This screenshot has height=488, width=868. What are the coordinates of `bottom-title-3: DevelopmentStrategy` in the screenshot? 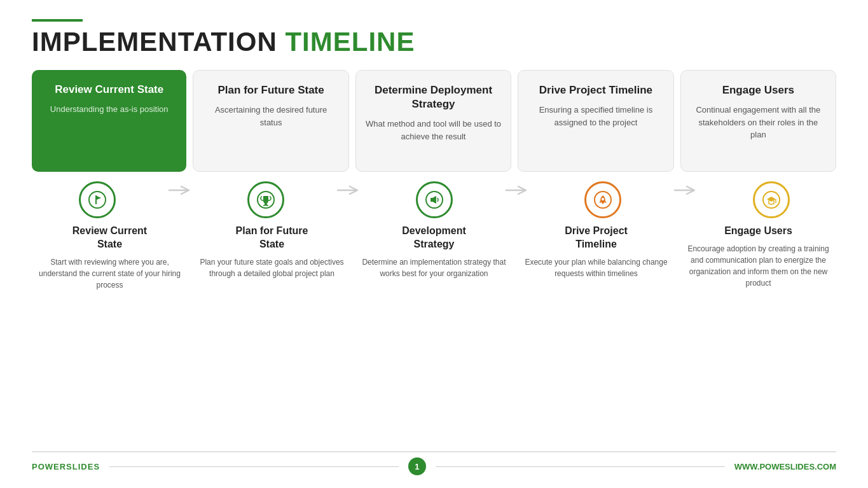 It's located at (434, 238).